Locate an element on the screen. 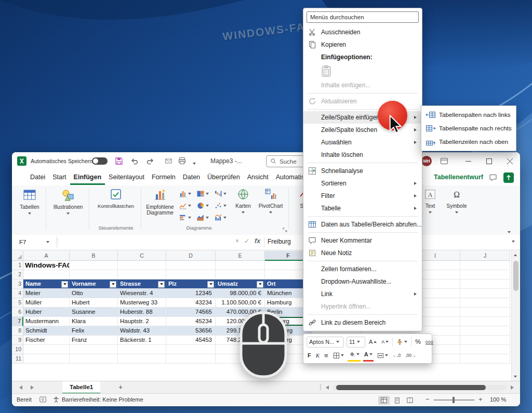 The width and height of the screenshot is (532, 413). font-size-select: 11 is located at coordinates (356, 342).